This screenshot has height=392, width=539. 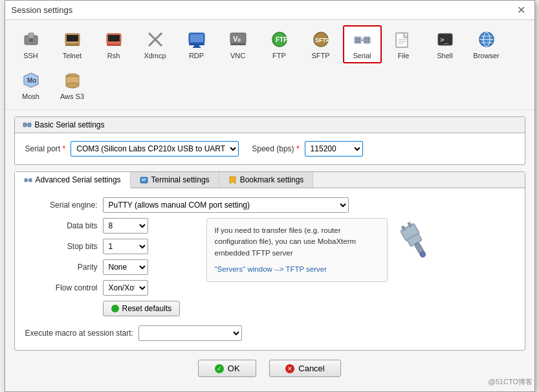 I want to click on tab-advanced-serial-label: Advanced Serial settings, so click(x=78, y=180).